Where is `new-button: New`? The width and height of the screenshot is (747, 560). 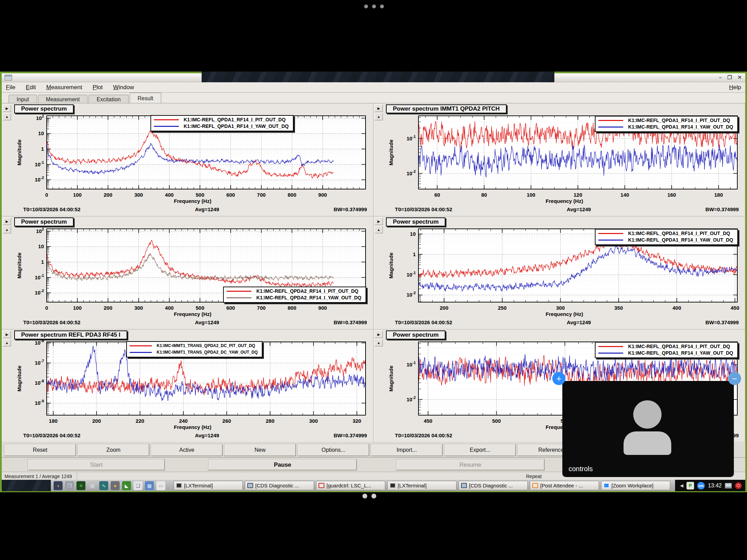
new-button: New is located at coordinates (260, 450).